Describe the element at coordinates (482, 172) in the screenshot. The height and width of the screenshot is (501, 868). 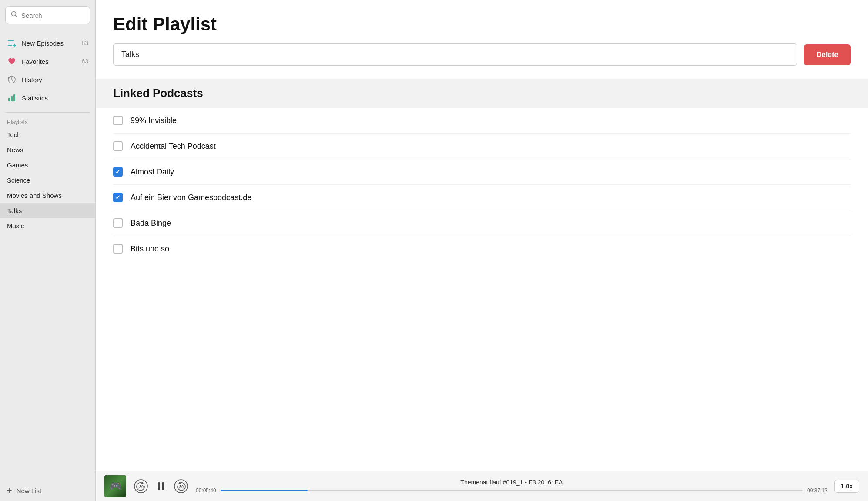
I see `podcast-item-almost-daily: Almost Daily` at that location.